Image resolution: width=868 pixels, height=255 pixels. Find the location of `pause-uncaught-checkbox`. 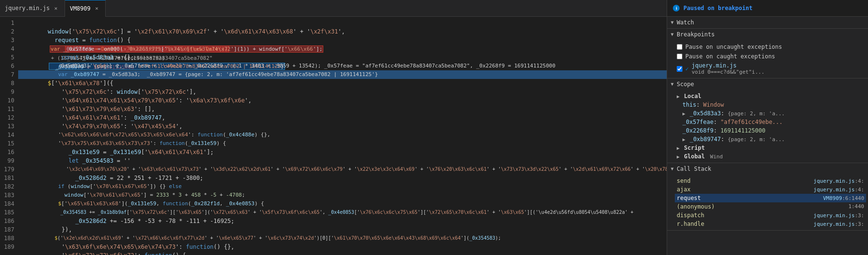

pause-uncaught-checkbox is located at coordinates (680, 47).